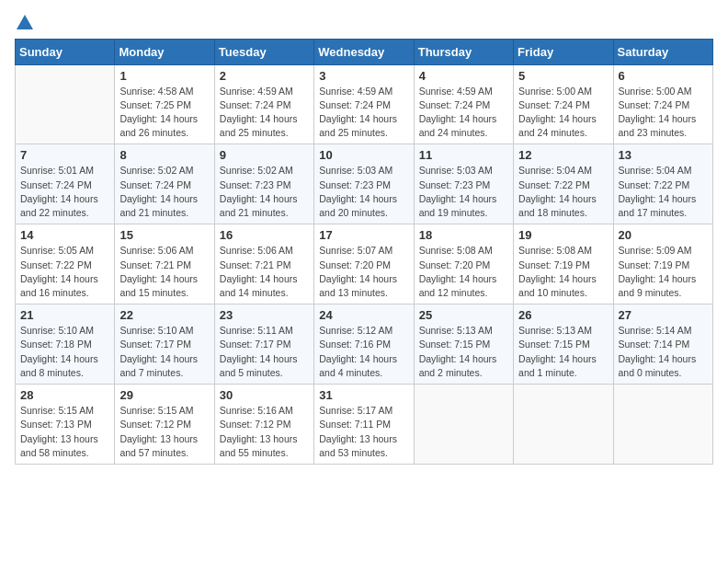 Image resolution: width=728 pixels, height=563 pixels. I want to click on day-number: 15, so click(164, 236).